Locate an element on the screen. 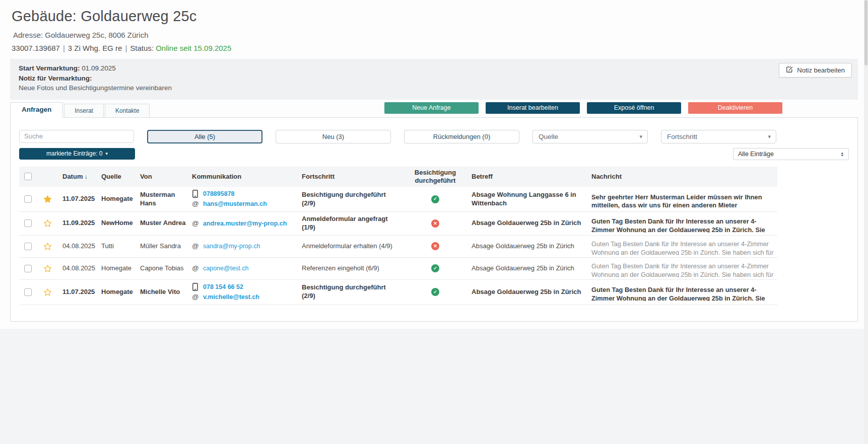 The width and height of the screenshot is (868, 444). select-all-checkbox is located at coordinates (28, 176).